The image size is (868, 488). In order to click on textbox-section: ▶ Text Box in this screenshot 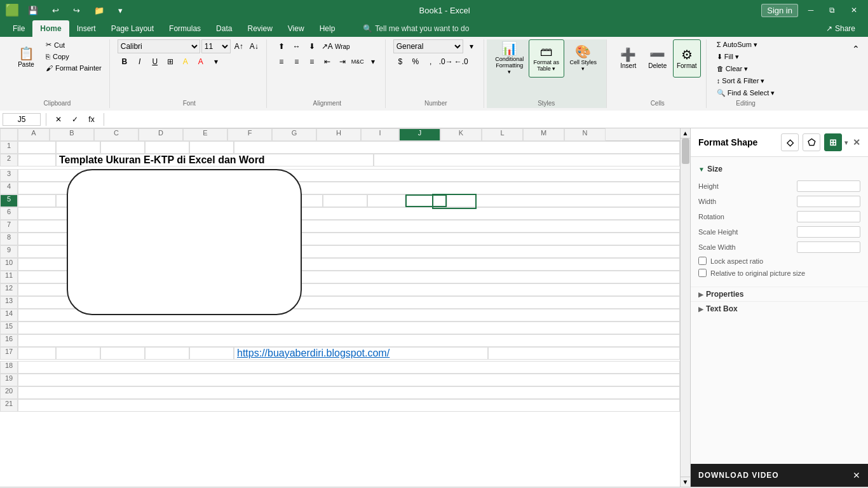, I will do `click(779, 309)`.